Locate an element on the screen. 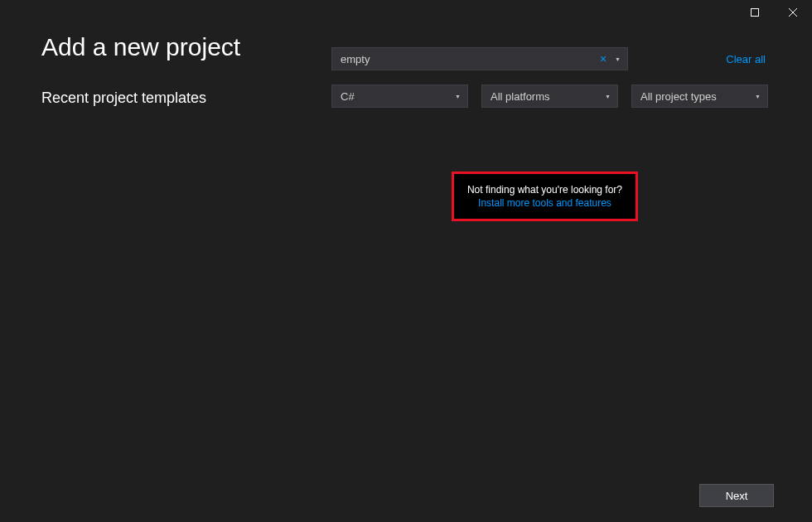 Image resolution: width=812 pixels, height=522 pixels. recent-templates-heading: Recent project templates is located at coordinates (170, 98).